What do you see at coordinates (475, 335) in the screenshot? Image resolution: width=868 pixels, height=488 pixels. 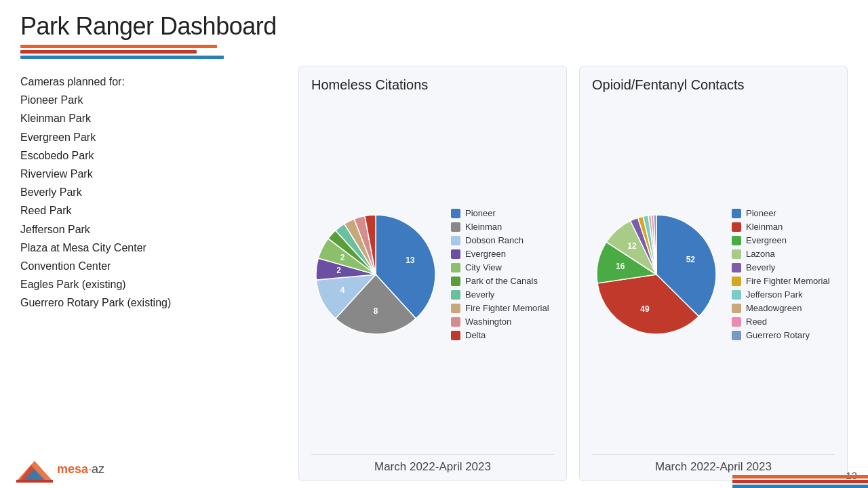 I see `legend-label: Delta` at bounding box center [475, 335].